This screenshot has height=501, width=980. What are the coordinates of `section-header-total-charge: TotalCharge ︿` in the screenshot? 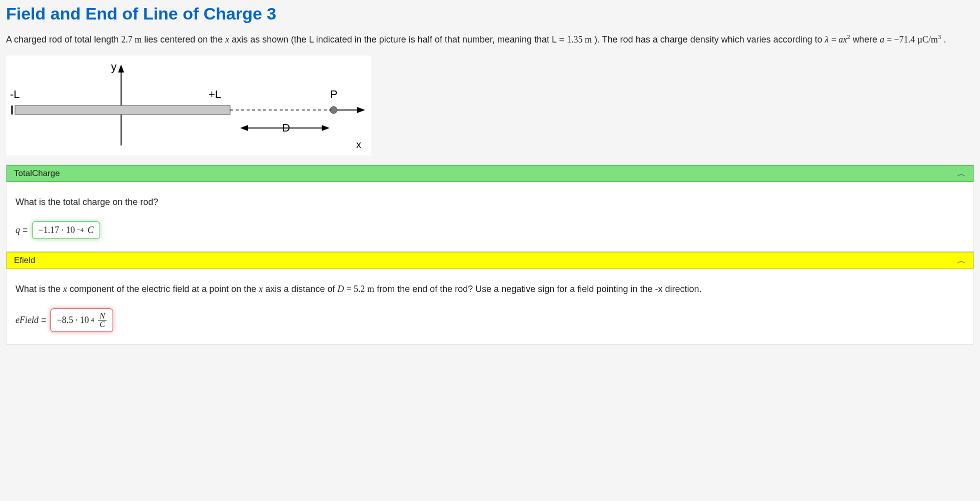 It's located at (490, 174).